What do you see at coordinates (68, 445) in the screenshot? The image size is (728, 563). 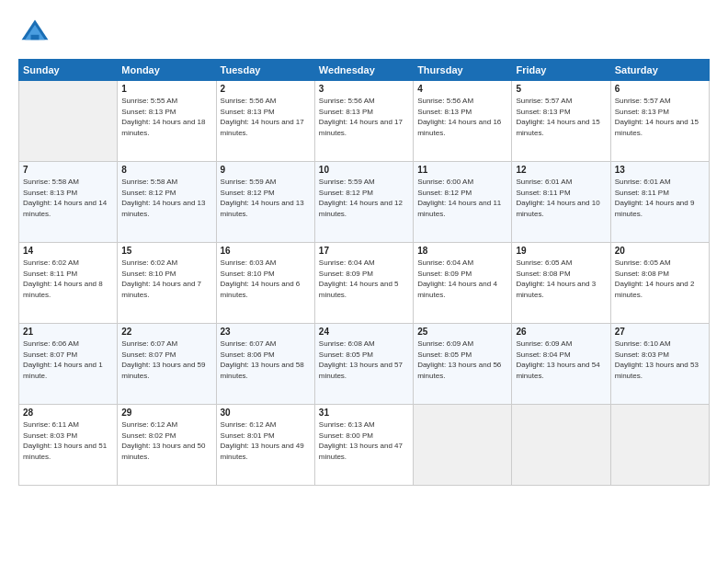 I see `calendar-cell: 28Sunrise: 6:11 AMSunset: 8:03 PMDayligh…` at bounding box center [68, 445].